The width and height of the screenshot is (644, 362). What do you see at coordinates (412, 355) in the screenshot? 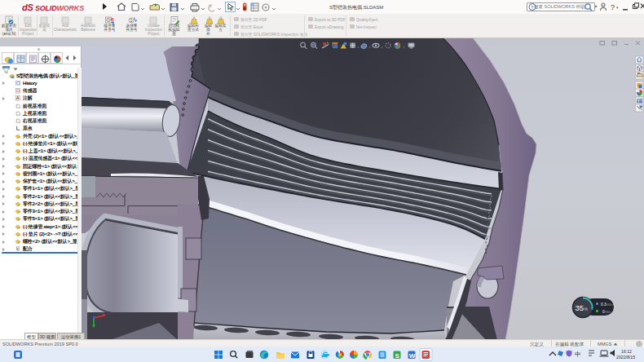
I see `svg-text: W` at bounding box center [412, 355].